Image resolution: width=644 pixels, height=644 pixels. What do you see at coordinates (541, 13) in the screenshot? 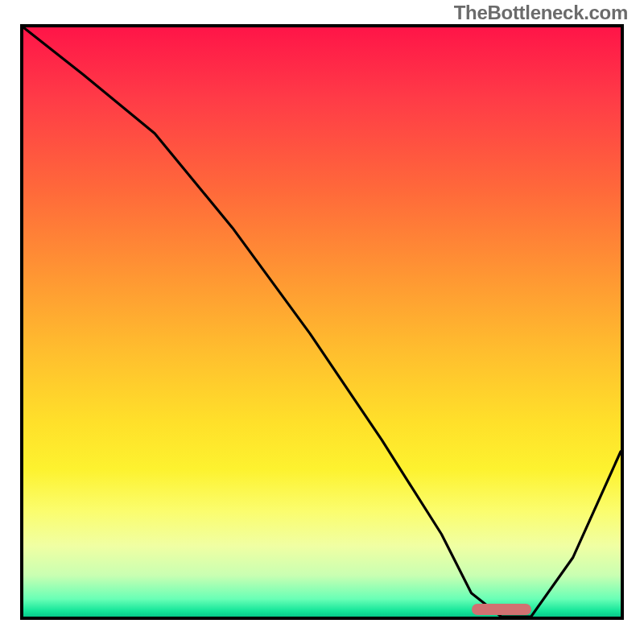
I see `watermark-text: TheBottleneck.com` at bounding box center [541, 13].